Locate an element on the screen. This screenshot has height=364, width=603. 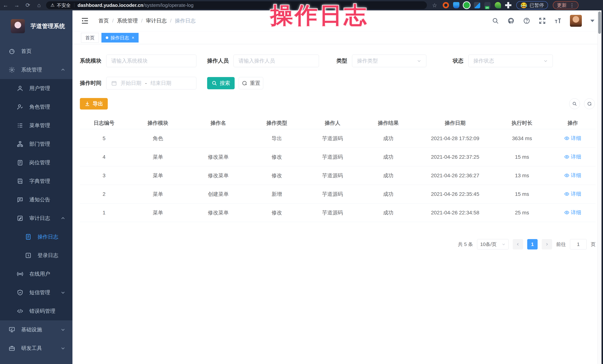
browser-forward-icon: → is located at coordinates (17, 5).